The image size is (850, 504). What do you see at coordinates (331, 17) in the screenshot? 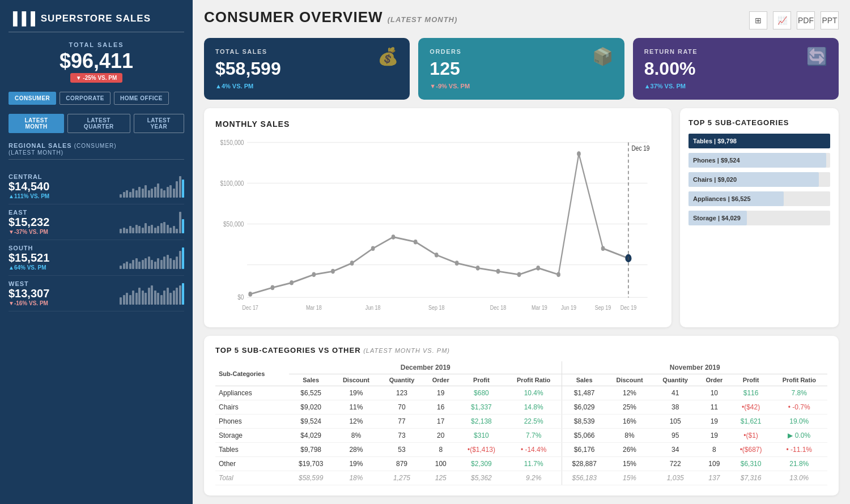
I see `page-title: CONSUMER OVERVIEW (LATEST MONTH)` at bounding box center [331, 17].